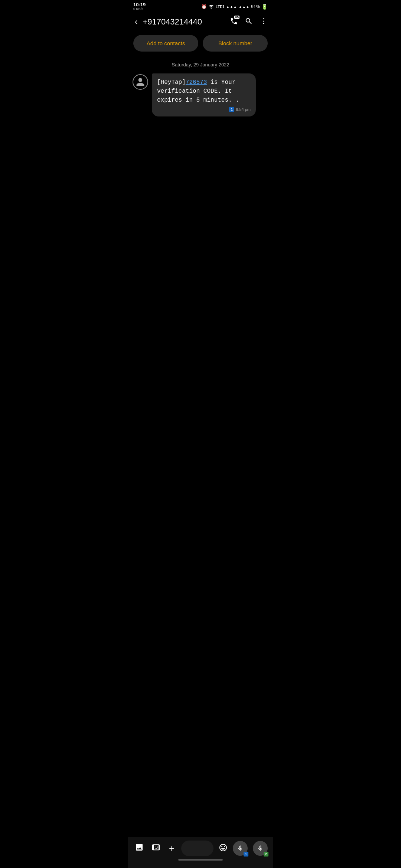  What do you see at coordinates (204, 91) in the screenshot?
I see `message-text: [HeyTap]726573 is Your verification CODE…` at bounding box center [204, 91].